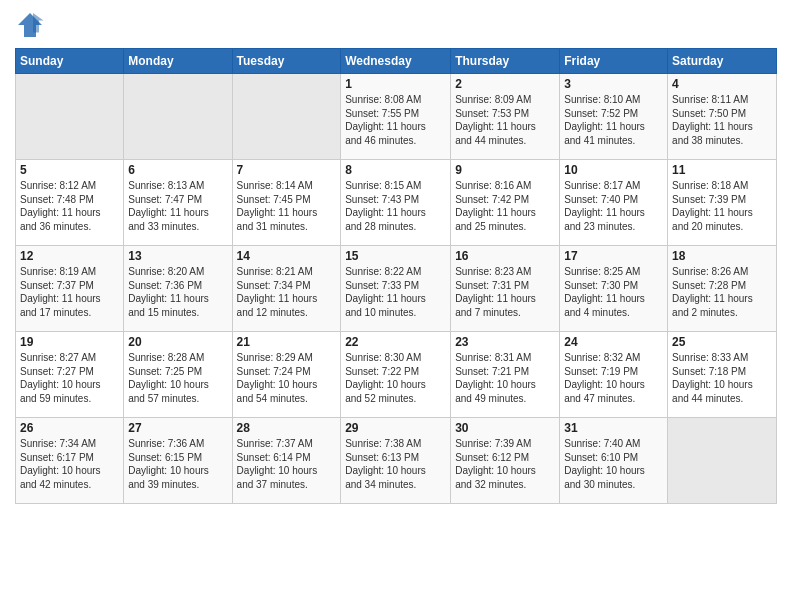 The width and height of the screenshot is (792, 612). What do you see at coordinates (286, 203) in the screenshot?
I see `calendar-cell: 7Sunrise: 8:14 AM Sunset: 7:45 PM Daylig…` at bounding box center [286, 203].